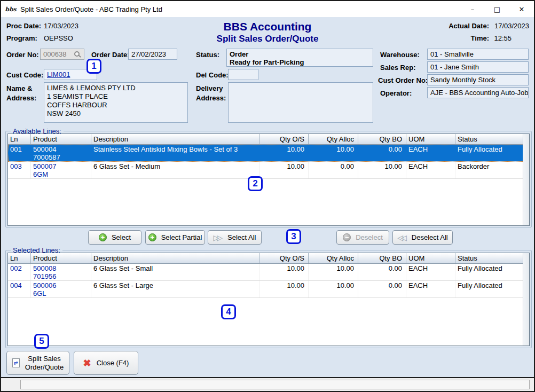 This screenshot has height=392, width=535. Describe the element at coordinates (59, 75) in the screenshot. I see `cust-code-link: LIM001` at that location.